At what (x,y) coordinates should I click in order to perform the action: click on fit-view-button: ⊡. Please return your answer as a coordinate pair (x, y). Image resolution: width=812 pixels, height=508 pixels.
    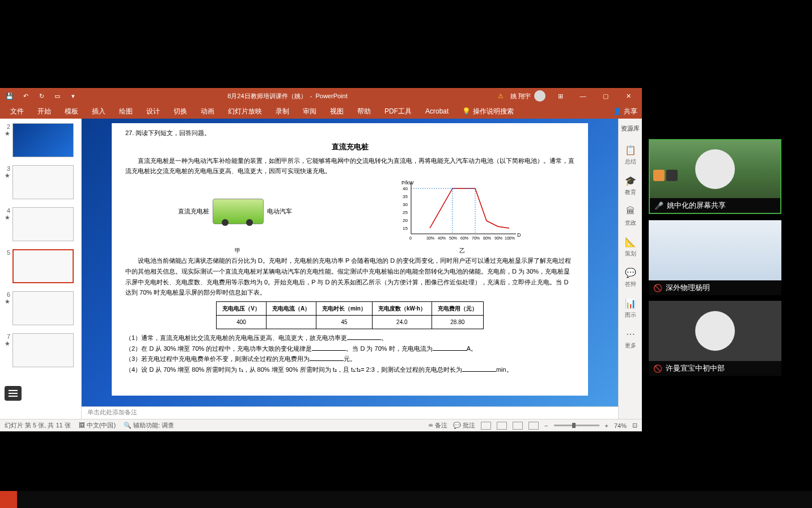
    Looking at the image, I should click on (635, 426).